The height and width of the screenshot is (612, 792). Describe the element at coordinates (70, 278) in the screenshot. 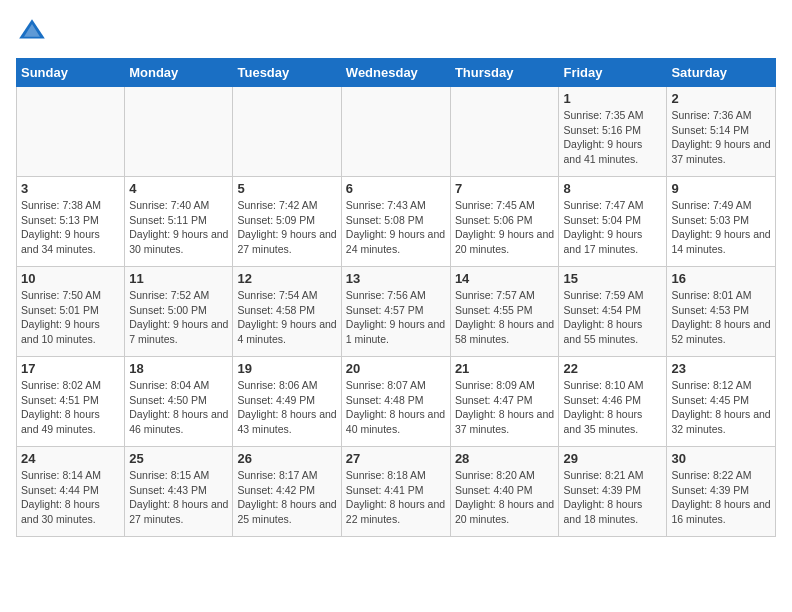

I see `day-number: 10` at that location.